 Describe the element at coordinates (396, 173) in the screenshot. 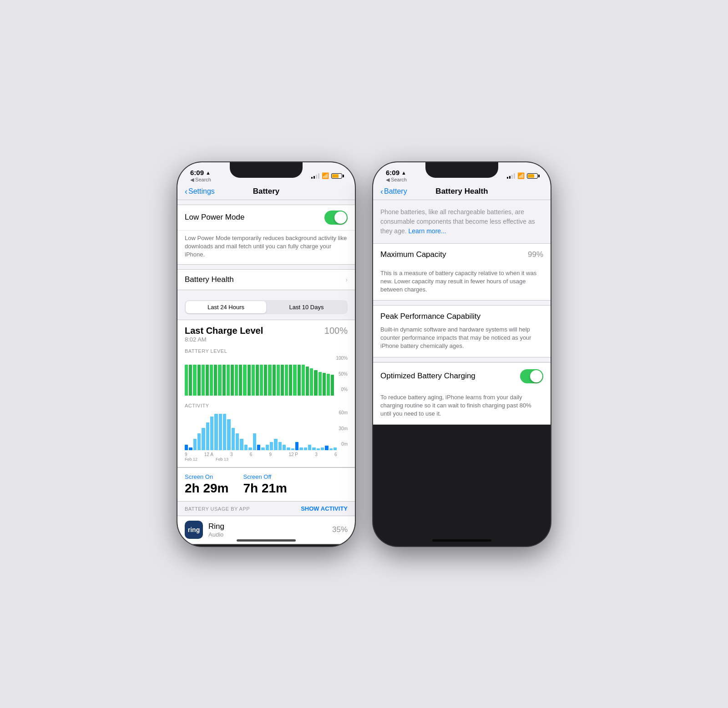

I see `time-2: 6:09 ▲` at that location.